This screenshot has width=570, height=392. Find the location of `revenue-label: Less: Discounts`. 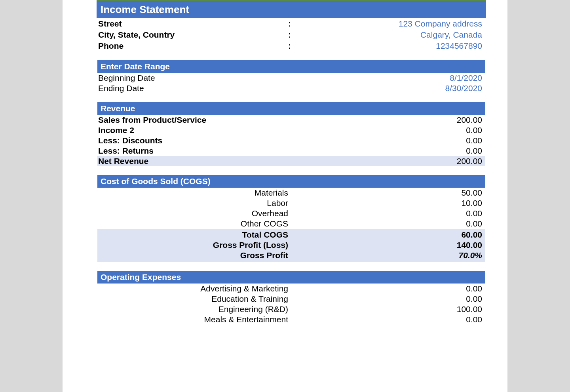

revenue-label: Less: Discounts is located at coordinates (193, 141).